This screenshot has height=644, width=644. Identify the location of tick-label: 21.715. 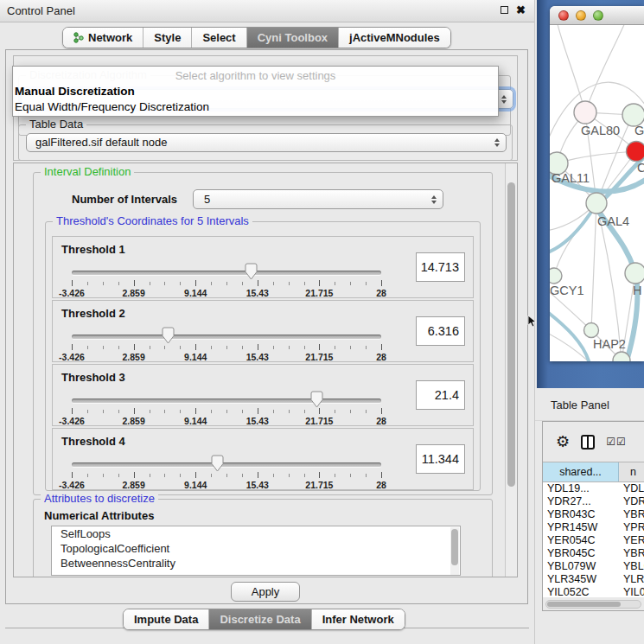
(319, 421).